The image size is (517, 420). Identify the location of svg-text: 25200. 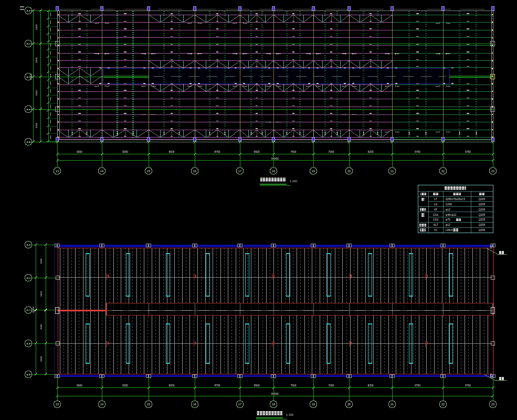
(34, 310).